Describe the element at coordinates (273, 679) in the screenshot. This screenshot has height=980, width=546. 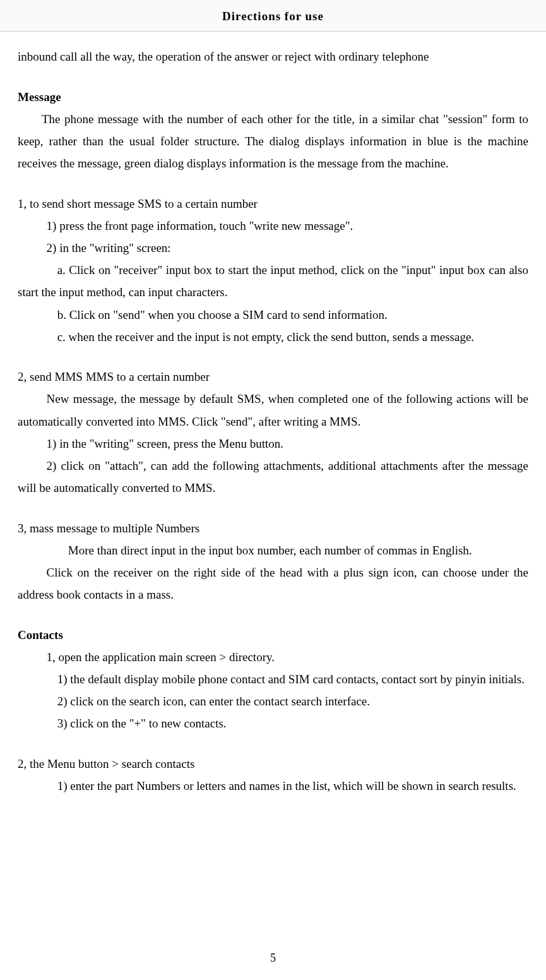
I see `contacts-s1-l1: 1) the default display mobile phone cont…` at that location.